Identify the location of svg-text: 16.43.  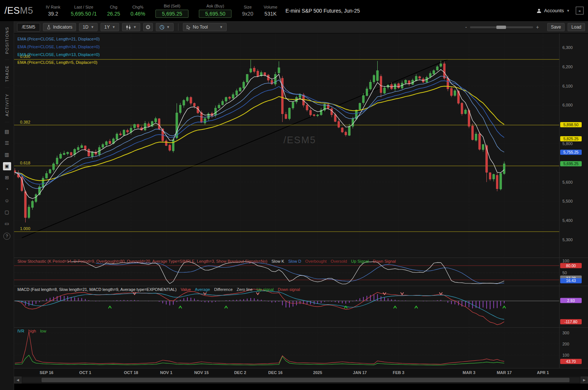
(571, 281).